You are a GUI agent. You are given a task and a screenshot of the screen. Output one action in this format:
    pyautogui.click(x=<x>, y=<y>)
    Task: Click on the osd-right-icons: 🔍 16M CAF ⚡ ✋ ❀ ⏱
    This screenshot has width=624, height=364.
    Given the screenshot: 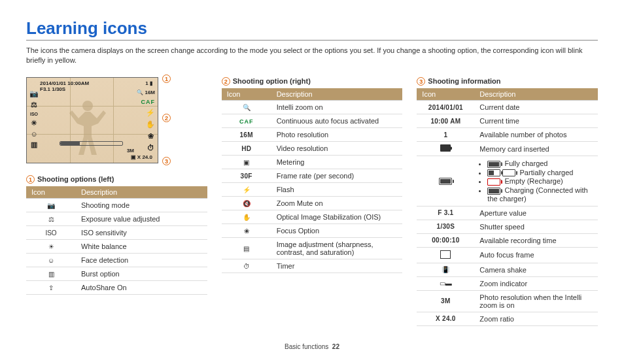 What is the action you would take?
    pyautogui.click(x=146, y=120)
    